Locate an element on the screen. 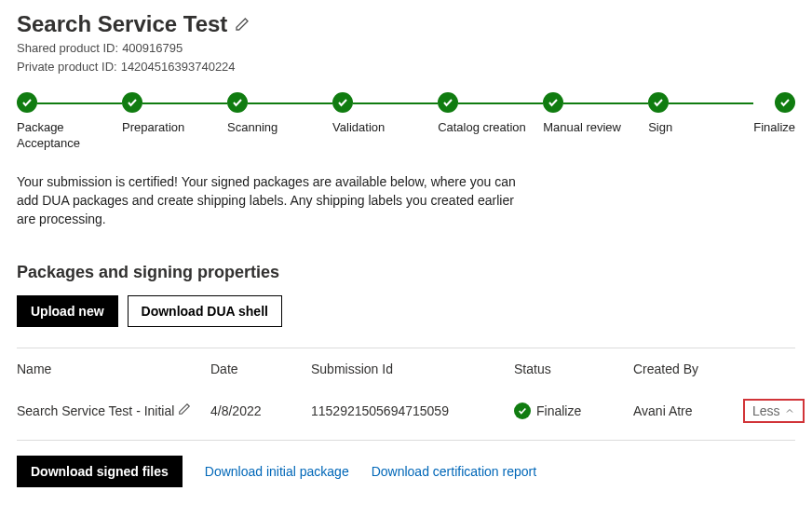 The image size is (812, 532). collapse-toggle-label: Less is located at coordinates (766, 411).